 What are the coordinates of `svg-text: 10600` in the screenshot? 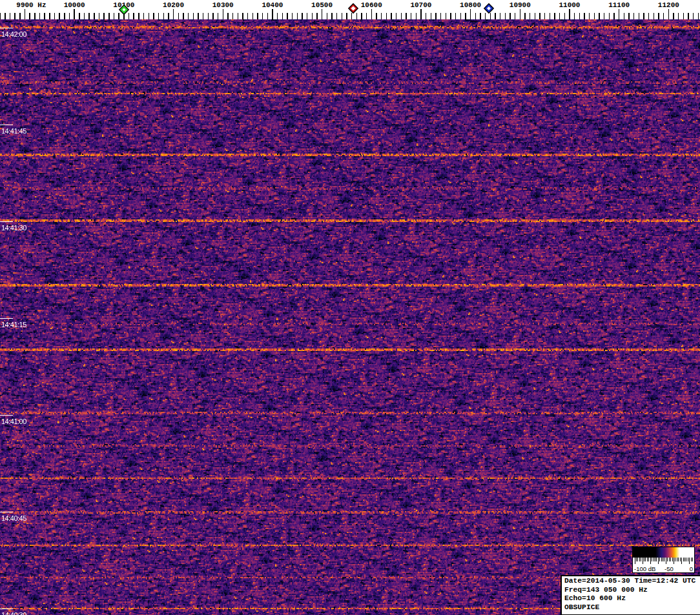 It's located at (372, 5).